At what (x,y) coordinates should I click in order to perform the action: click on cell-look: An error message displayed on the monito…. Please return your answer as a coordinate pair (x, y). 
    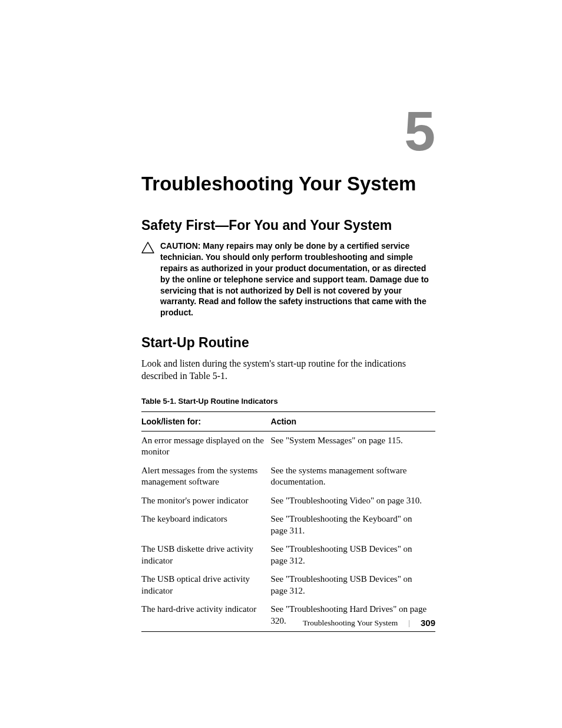
    Looking at the image, I should click on (206, 446).